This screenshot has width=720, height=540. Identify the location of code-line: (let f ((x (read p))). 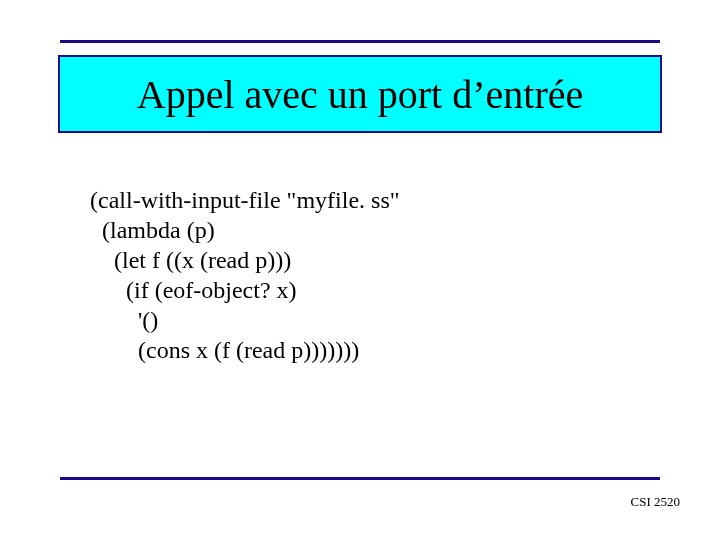
(375, 260).